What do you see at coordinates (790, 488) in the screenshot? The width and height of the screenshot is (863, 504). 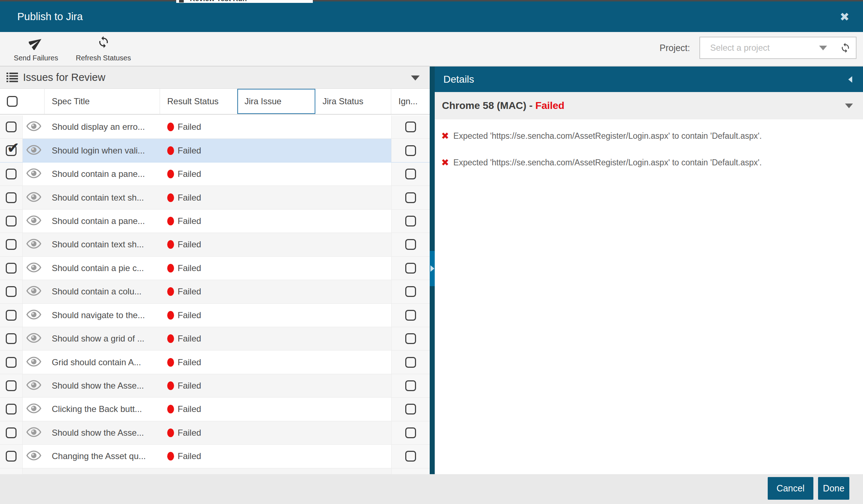 I see `cancel-button: Cancel` at bounding box center [790, 488].